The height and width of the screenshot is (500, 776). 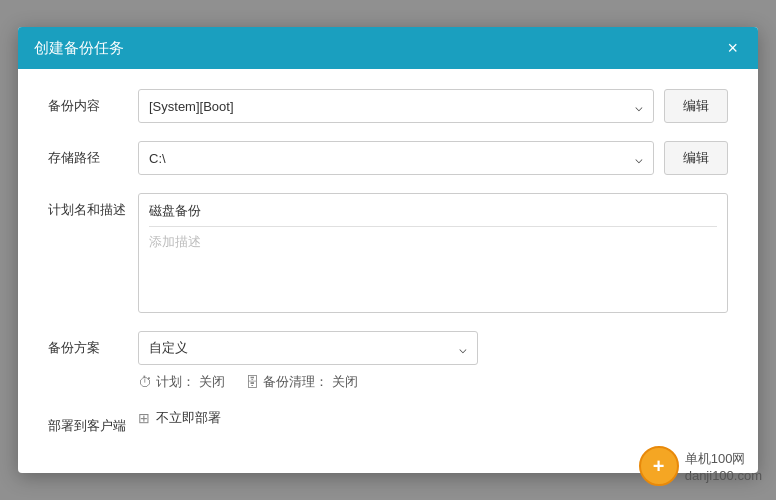 I want to click on clock-icon: ⏱, so click(x=145, y=382).